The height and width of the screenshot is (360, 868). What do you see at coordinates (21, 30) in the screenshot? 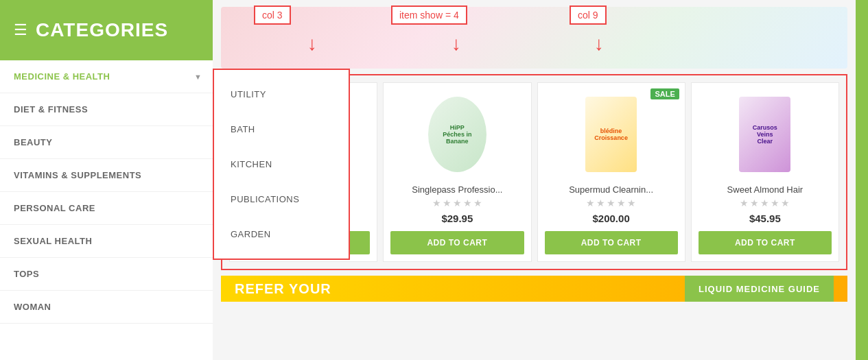
I see `menu-icon: ☰` at bounding box center [21, 30].